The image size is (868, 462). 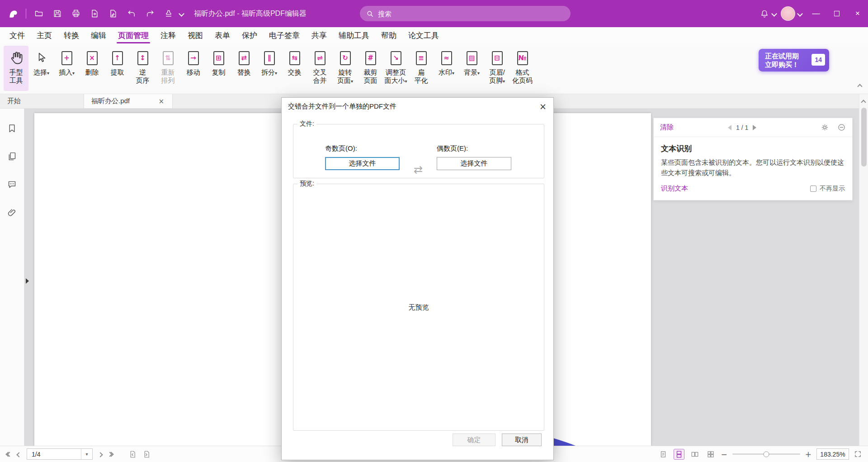 I want to click on page-number-box: 1/4 ▾, so click(x=60, y=454).